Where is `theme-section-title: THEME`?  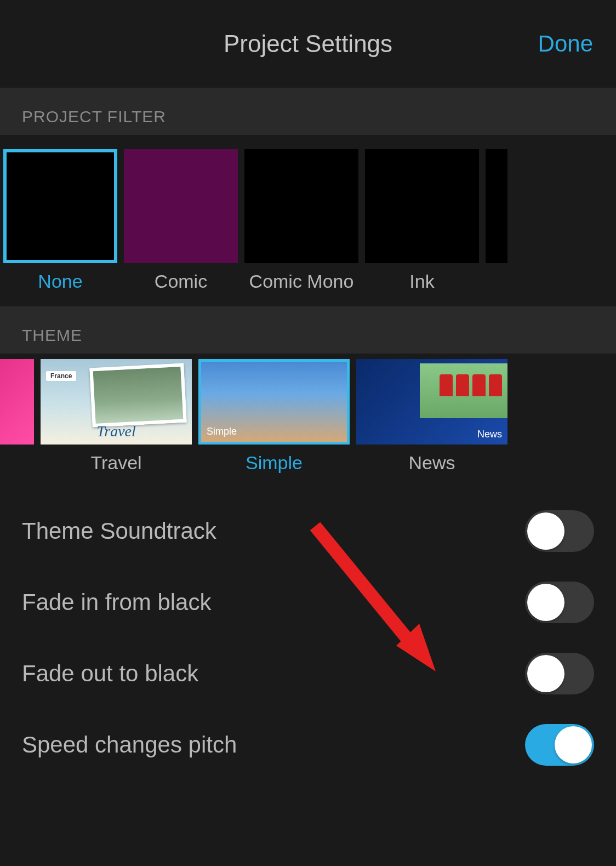 theme-section-title: THEME is located at coordinates (52, 335).